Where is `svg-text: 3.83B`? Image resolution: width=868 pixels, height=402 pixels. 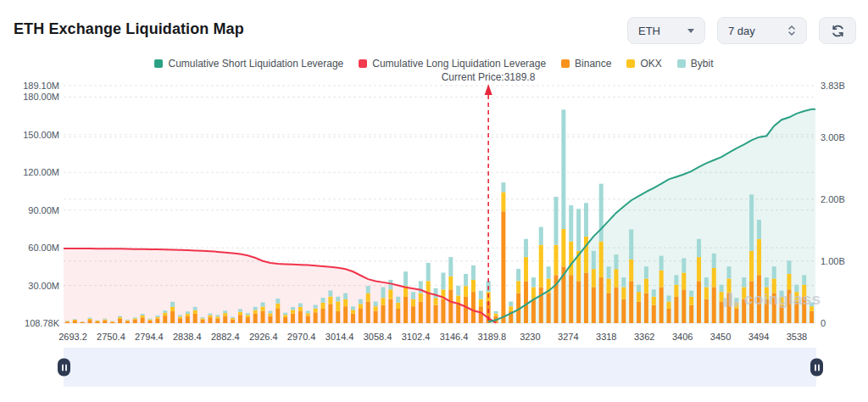
svg-text: 3.83B is located at coordinates (832, 86).